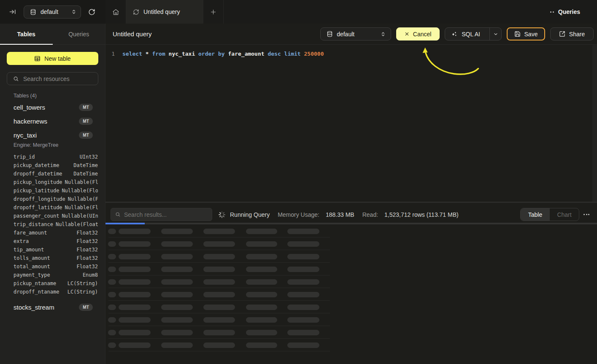 This screenshot has width=597, height=364. Describe the element at coordinates (30, 107) in the screenshot. I see `table-name: cell_towers` at that location.